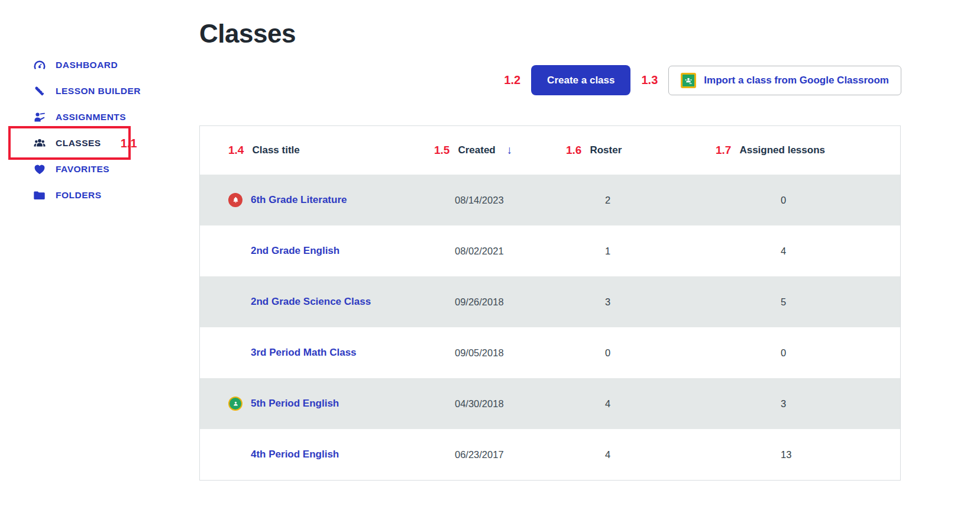 The height and width of the screenshot is (506, 980). What do you see at coordinates (40, 143) in the screenshot?
I see `classes-group-icon` at bounding box center [40, 143].